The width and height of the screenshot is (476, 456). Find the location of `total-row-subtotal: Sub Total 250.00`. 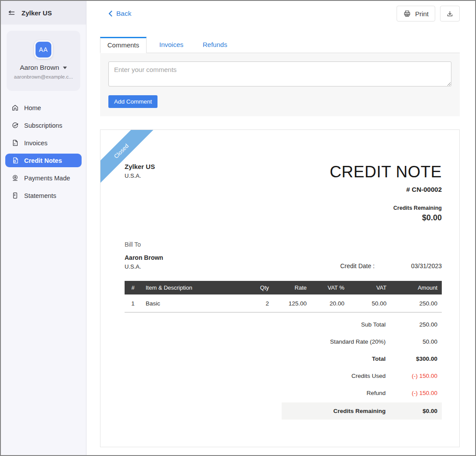

total-row-subtotal: Sub Total 250.00 is located at coordinates (361, 325).